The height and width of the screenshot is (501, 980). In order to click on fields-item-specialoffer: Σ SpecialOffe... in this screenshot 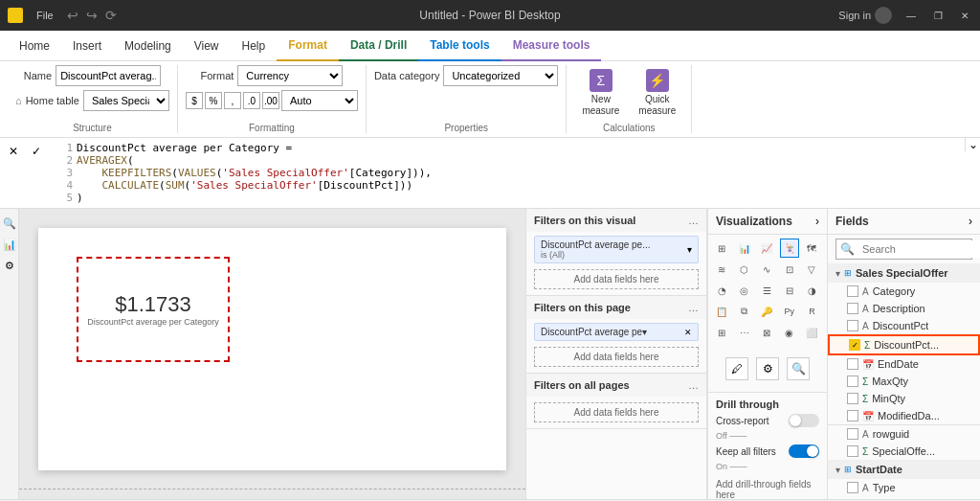, I will do `click(903, 451)`.